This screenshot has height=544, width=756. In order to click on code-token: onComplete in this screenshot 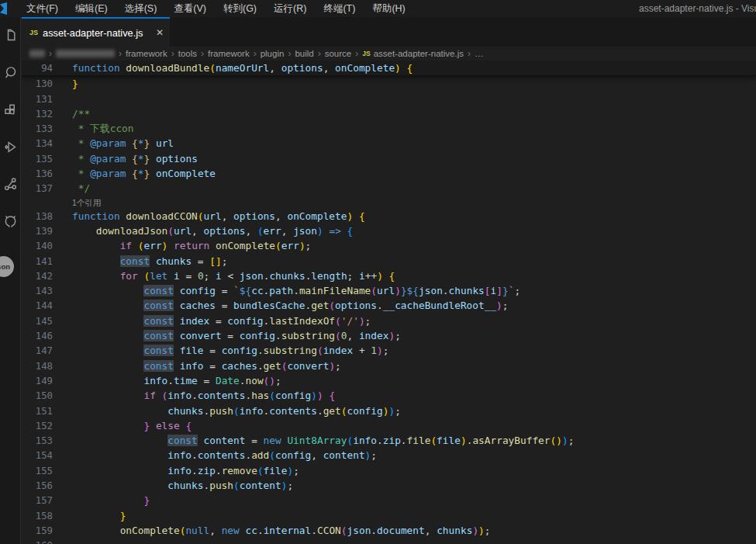, I will do `click(364, 68)`.